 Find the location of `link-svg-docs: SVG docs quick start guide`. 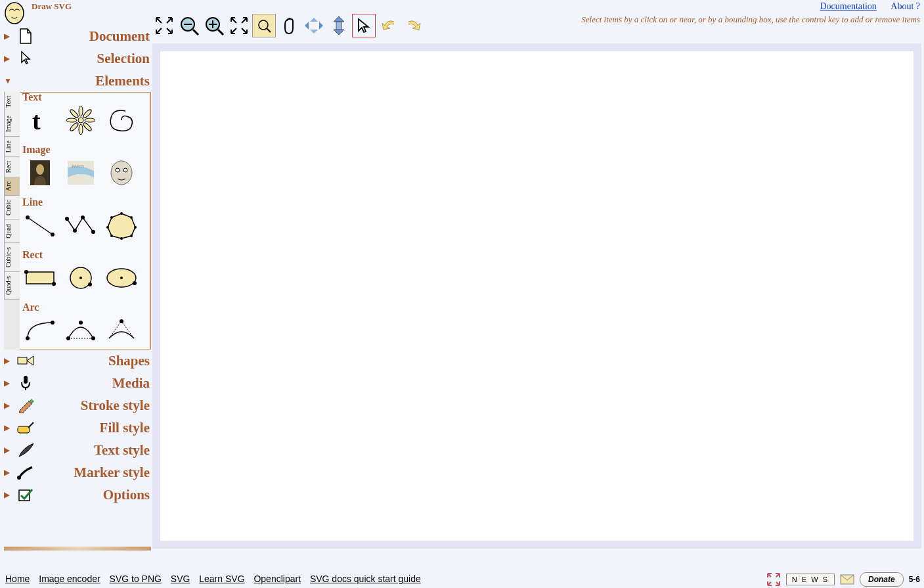

link-svg-docs: SVG docs quick start guide is located at coordinates (365, 579).